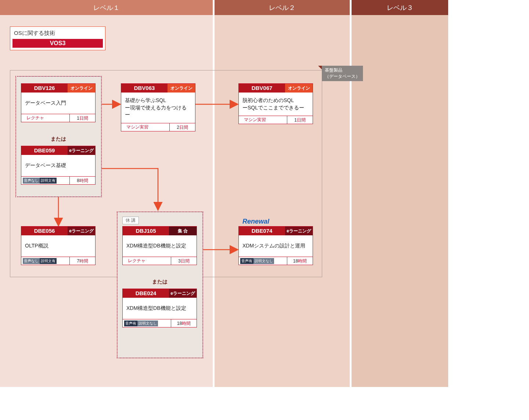  I want to click on course-title: データベース入門, so click(58, 103).